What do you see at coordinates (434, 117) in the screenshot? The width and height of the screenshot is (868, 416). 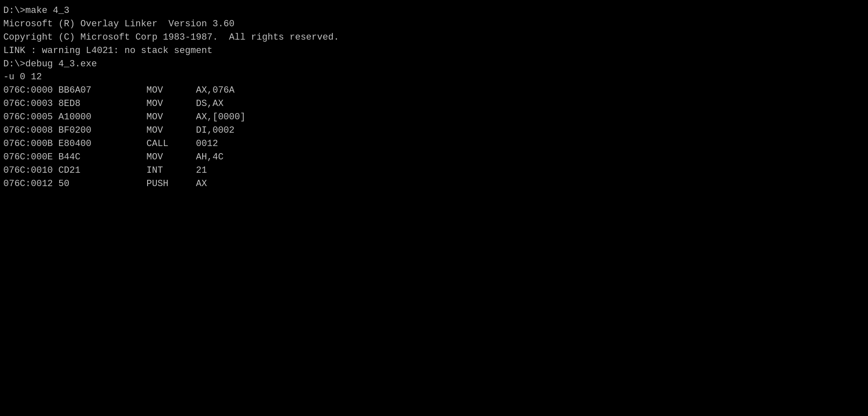 I see `asm3: 076C:0005 A10000 MOV AX,[0000]` at bounding box center [434, 117].